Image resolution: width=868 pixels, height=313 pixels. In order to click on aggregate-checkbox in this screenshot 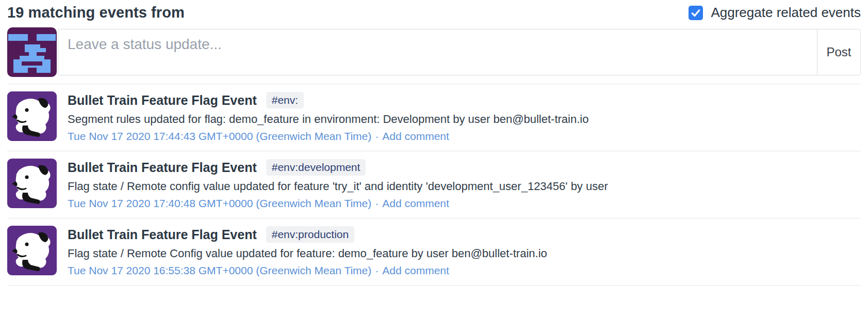, I will do `click(696, 13)`.